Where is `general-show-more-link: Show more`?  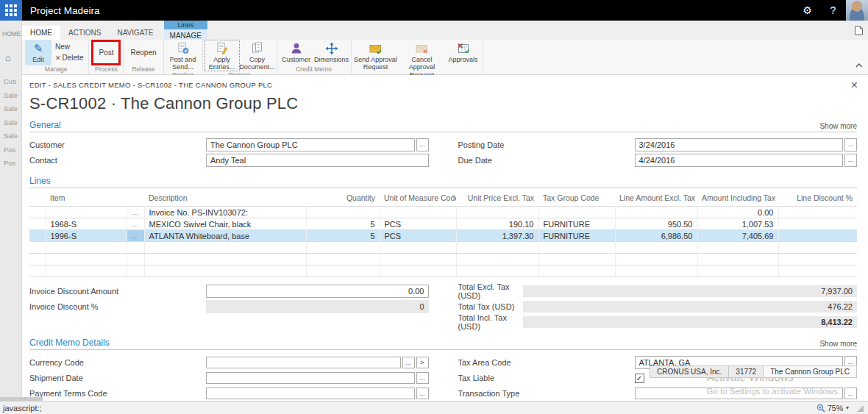 general-show-more-link: Show more is located at coordinates (839, 126).